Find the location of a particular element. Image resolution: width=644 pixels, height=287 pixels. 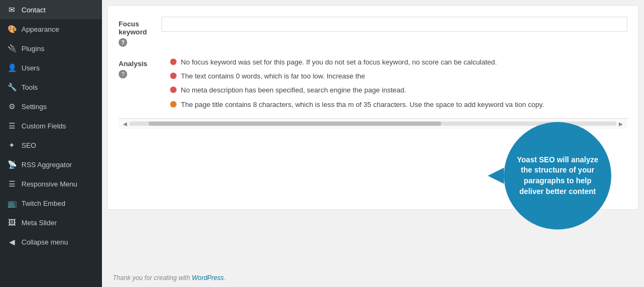

sidebar-item-seo: ✦ SEO is located at coordinates (51, 145).